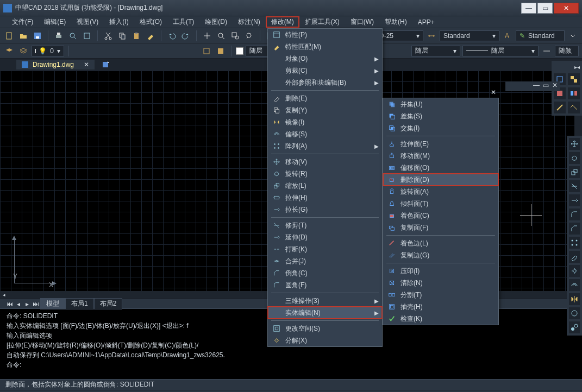  Describe the element at coordinates (325, 210) in the screenshot. I see `modify-item-16: 拉长(G)` at that location.